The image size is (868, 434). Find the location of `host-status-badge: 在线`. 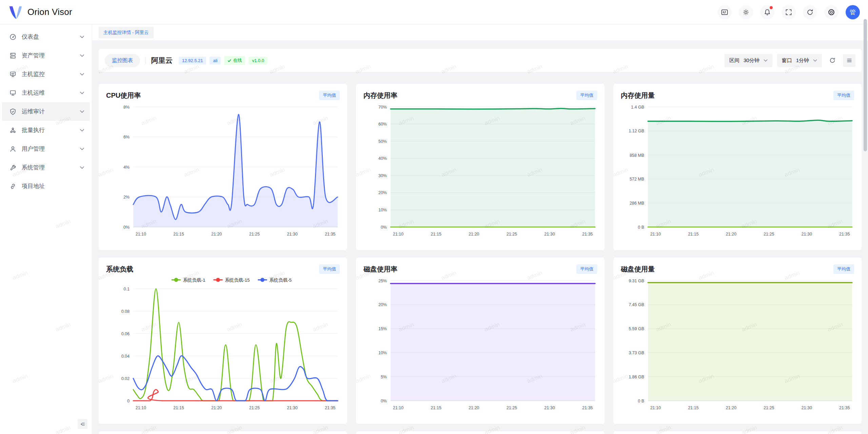

host-status-badge: 在线 is located at coordinates (235, 60).